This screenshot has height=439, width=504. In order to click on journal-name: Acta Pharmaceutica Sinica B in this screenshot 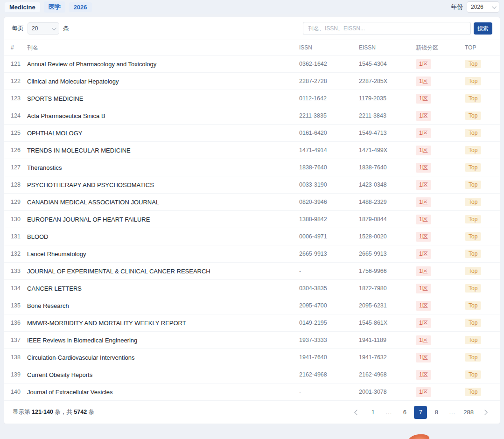, I will do `click(163, 116)`.